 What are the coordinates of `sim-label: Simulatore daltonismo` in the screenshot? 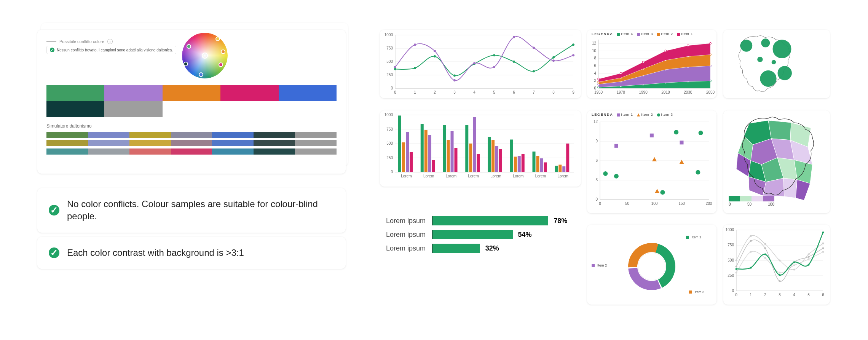 It's located at (191, 126).